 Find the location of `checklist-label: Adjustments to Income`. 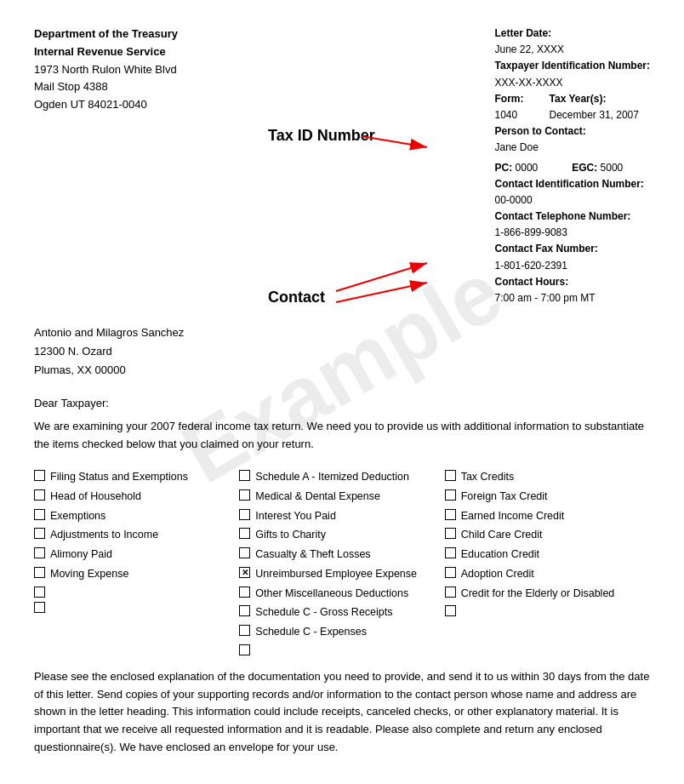

checklist-label: Adjustments to Income is located at coordinates (104, 535).